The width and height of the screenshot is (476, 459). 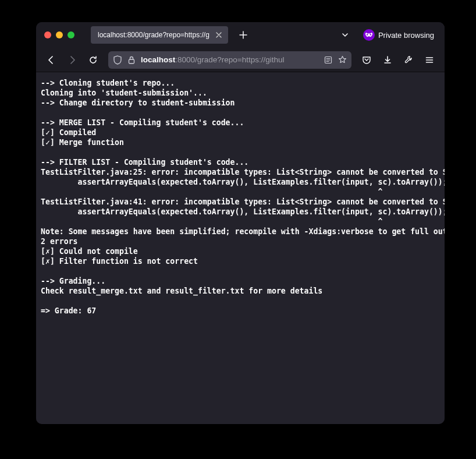 I want to click on minimize-window-button, so click(x=59, y=35).